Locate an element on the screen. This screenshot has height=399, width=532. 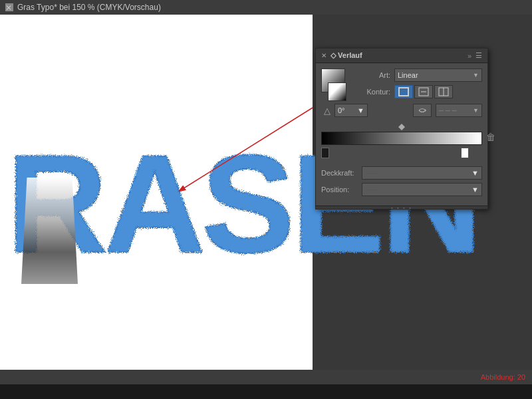
panel-controls: » ☰ is located at coordinates (475, 56).